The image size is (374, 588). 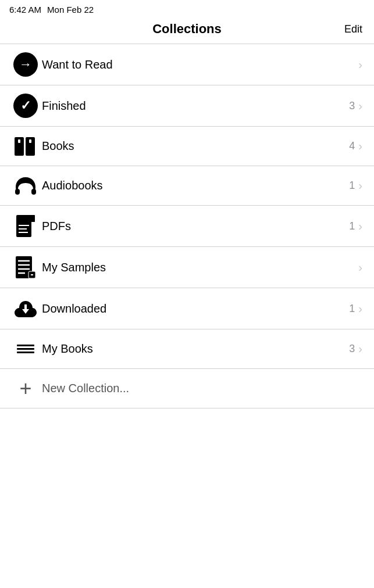 What do you see at coordinates (361, 227) in the screenshot?
I see `pdfs-chevron: ›` at bounding box center [361, 227].